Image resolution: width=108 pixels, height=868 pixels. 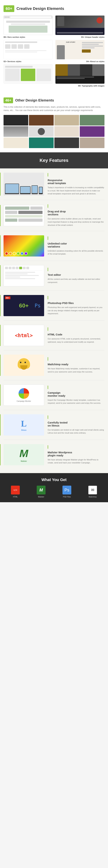 What do you see at coordinates (5, 17) in the screenshot?
I see `dot1` at bounding box center [5, 17].